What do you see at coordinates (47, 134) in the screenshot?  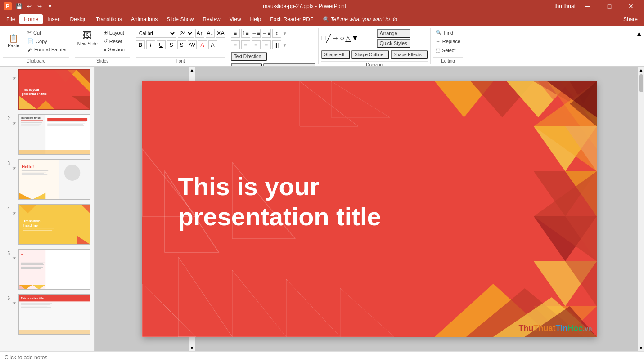 I see `slide-item-2: 2 ★ Instructions for use` at bounding box center [47, 134].